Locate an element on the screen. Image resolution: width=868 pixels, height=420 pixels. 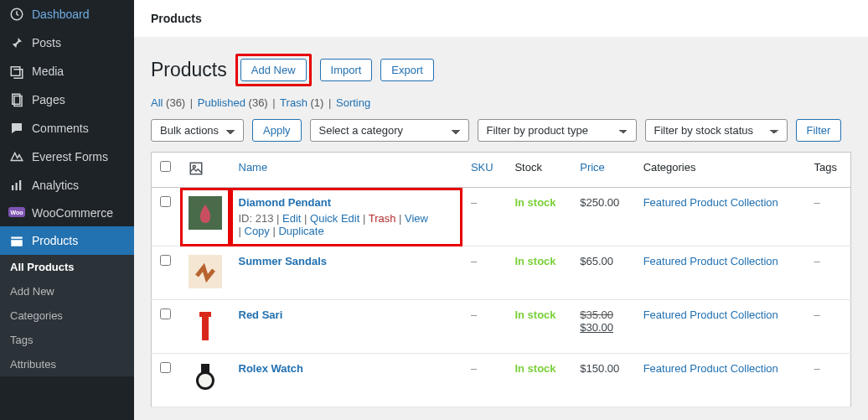
quick-edit-link: Quick Edit is located at coordinates (335, 218).